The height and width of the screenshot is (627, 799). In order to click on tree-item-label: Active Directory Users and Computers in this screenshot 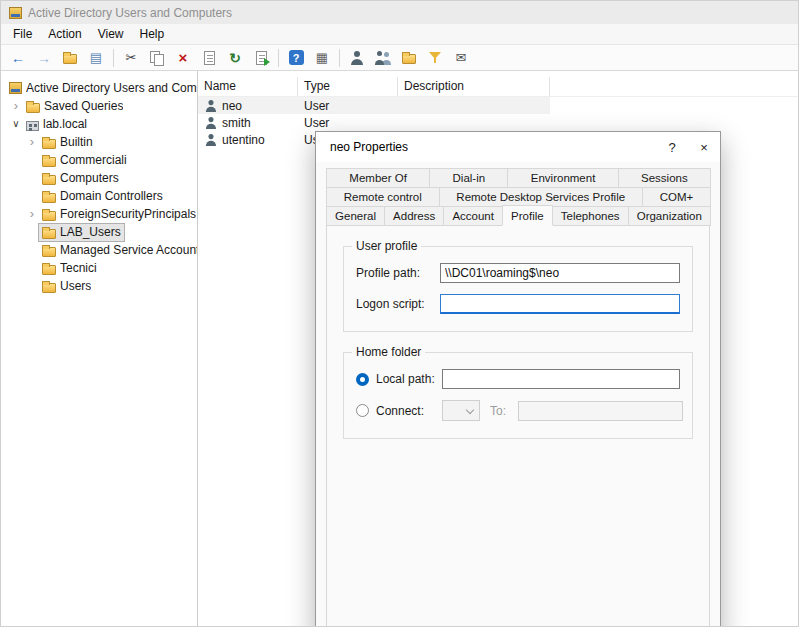, I will do `click(112, 88)`.